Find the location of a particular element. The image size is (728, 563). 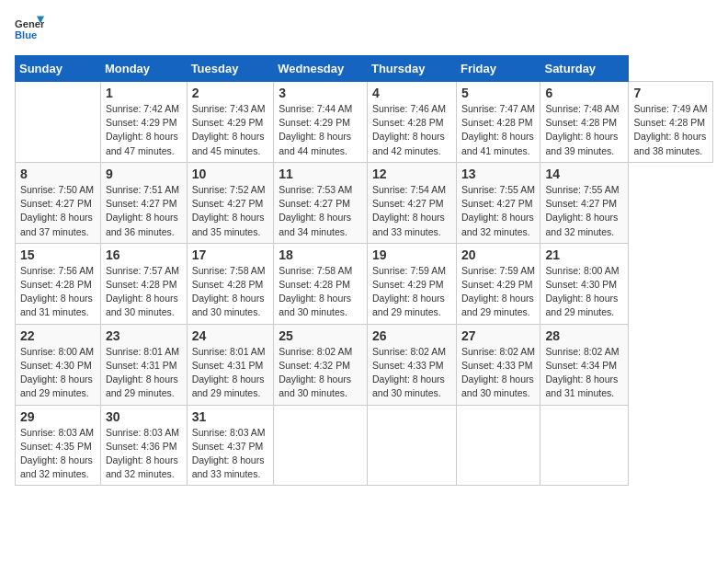

day-cell: 25Sunrise: 8:02 AMSunset: 4:32 PMDayligh… is located at coordinates (321, 364).